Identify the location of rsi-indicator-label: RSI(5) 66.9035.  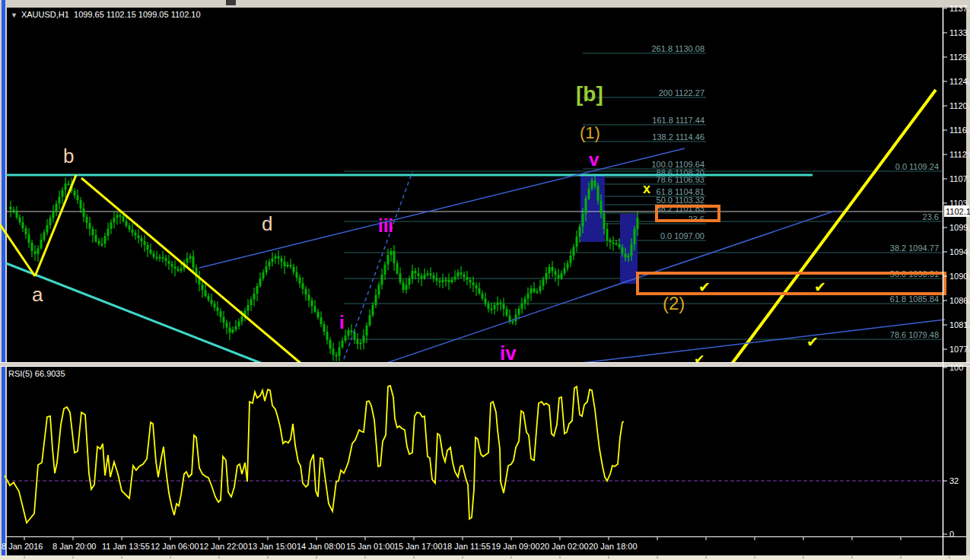
(37, 374).